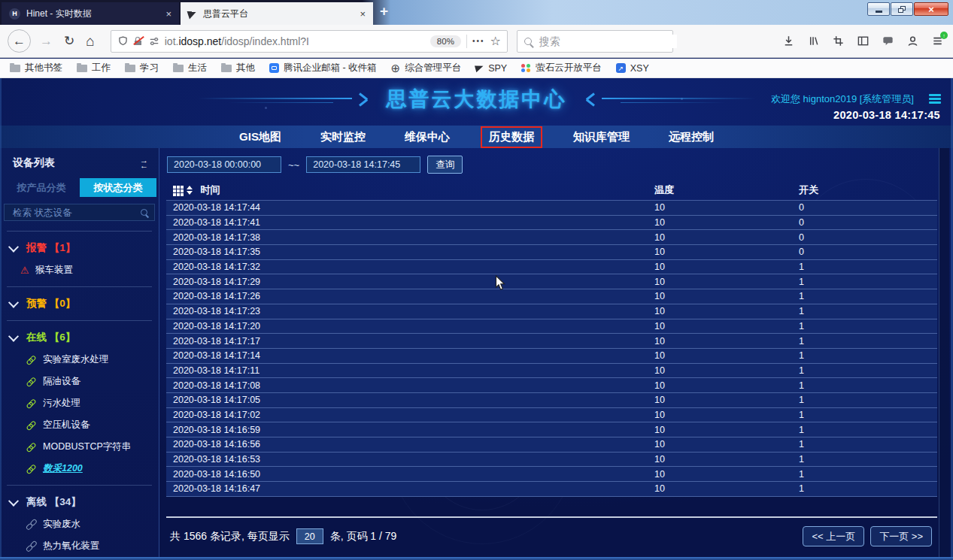  I want to click on url-bar: iot.idosp.net/idosp/index.html?I 80% •••…, so click(309, 41).